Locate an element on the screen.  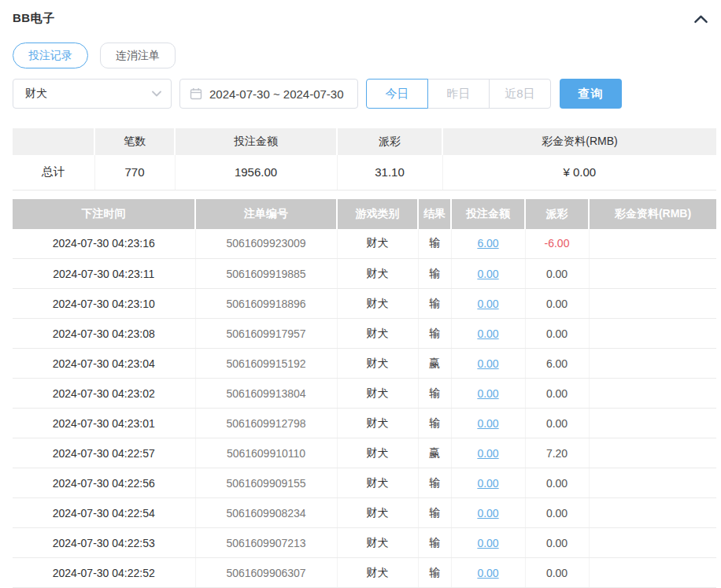
summary-total-row: 总计 770 1956.00 31.10 ¥ 0.00 is located at coordinates (364, 172).